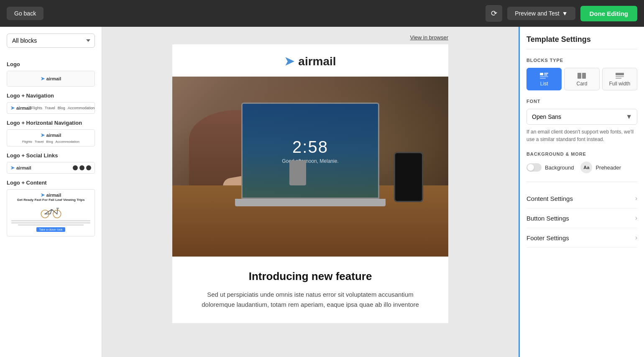  Describe the element at coordinates (582, 218) in the screenshot. I see `button-settings-row: Button Settings ›` at that location.